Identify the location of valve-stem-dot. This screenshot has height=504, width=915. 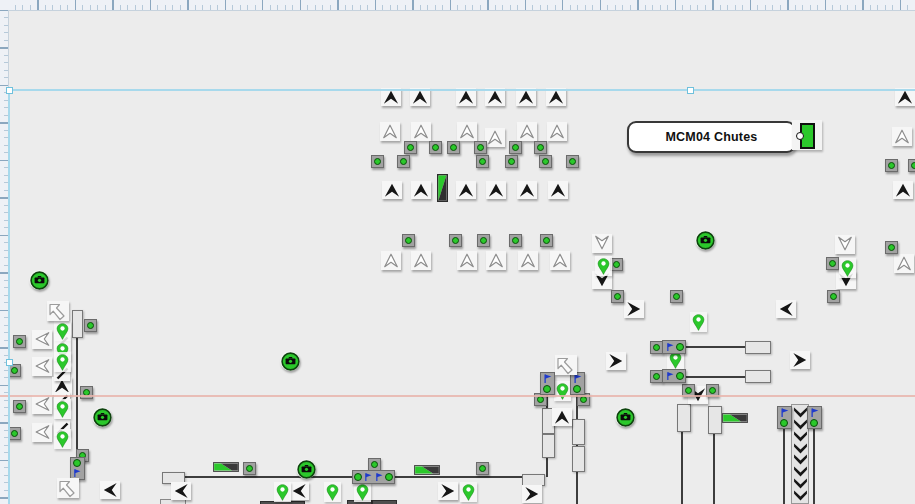
(800, 136).